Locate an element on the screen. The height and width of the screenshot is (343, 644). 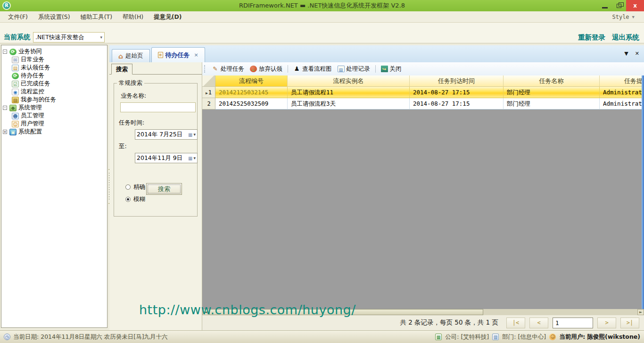
toolbar-grip is located at coordinates (205, 69).